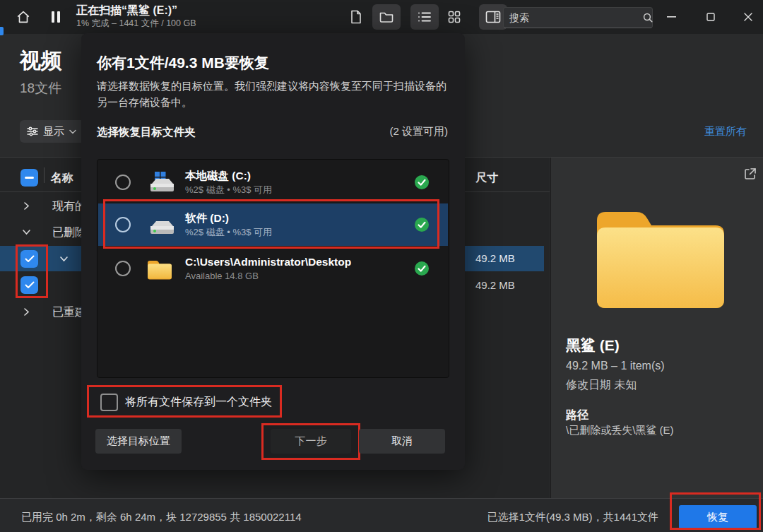  Describe the element at coordinates (55, 131) in the screenshot. I see `display-filter-button: 显示` at that location.